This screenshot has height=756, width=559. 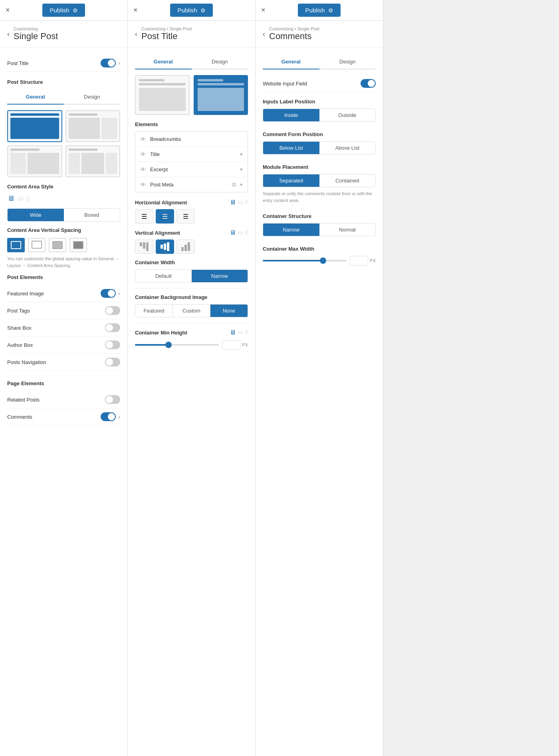 I want to click on featured-image-row: Featured Image ›, so click(x=64, y=294).